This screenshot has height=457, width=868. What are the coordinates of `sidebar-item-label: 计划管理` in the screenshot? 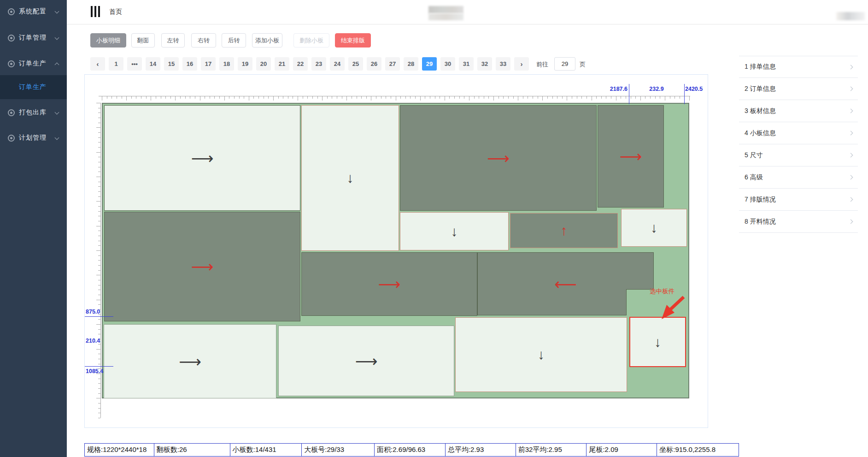 It's located at (33, 138).